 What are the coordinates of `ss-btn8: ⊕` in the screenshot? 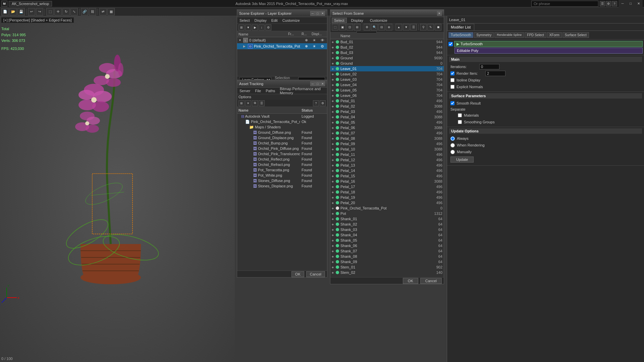 It's located at (389, 27).